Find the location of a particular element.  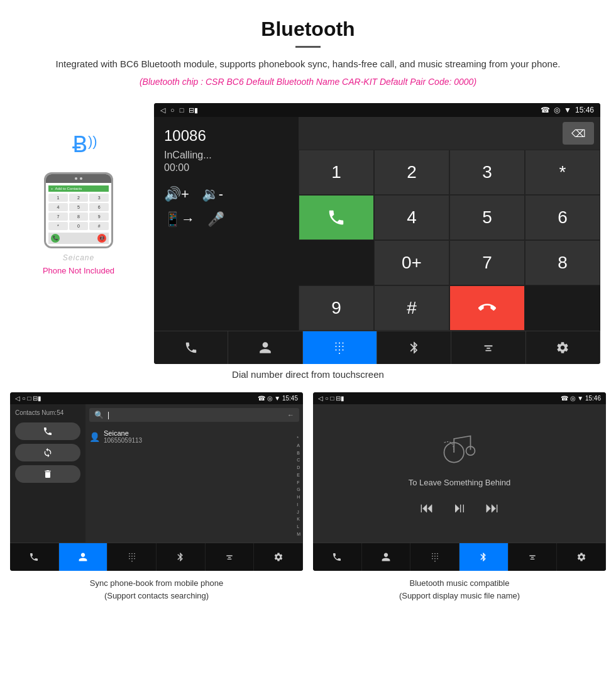

phone-call-green-icon: 📞 is located at coordinates (55, 238).